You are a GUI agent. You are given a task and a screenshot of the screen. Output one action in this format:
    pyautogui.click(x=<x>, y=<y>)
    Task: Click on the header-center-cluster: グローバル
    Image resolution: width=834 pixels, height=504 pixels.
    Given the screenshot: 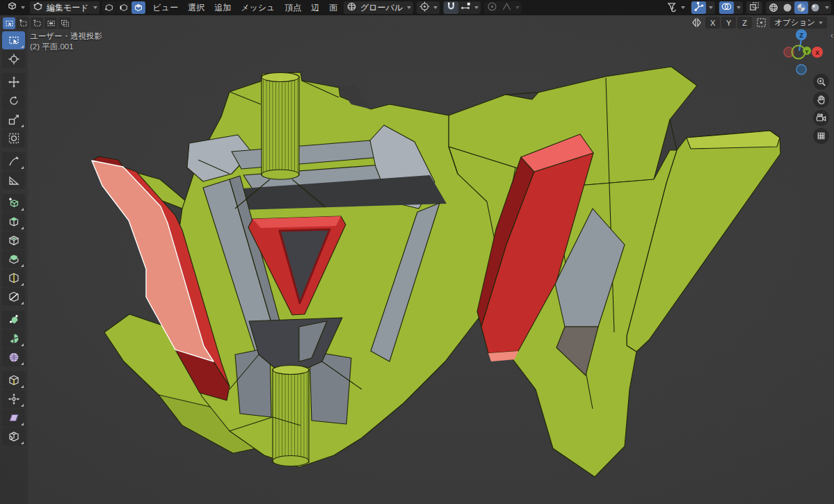 What is the action you would take?
    pyautogui.click(x=433, y=8)
    